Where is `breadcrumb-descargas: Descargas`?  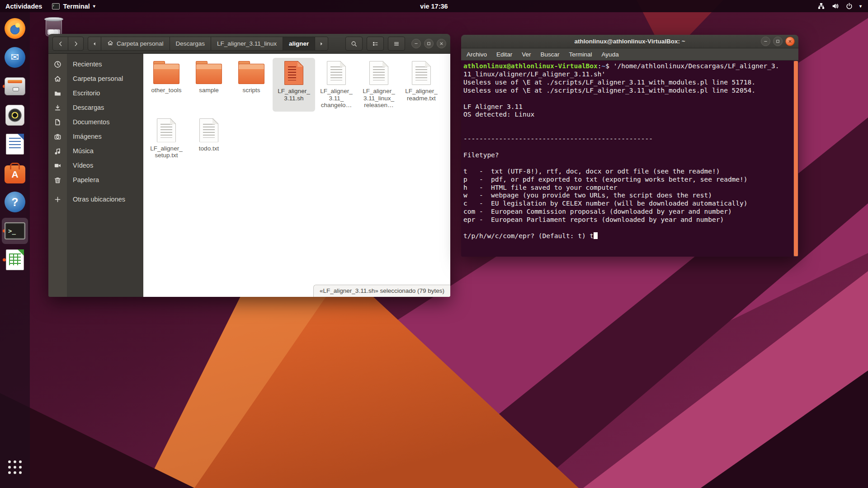 breadcrumb-descargas: Descargas is located at coordinates (191, 43).